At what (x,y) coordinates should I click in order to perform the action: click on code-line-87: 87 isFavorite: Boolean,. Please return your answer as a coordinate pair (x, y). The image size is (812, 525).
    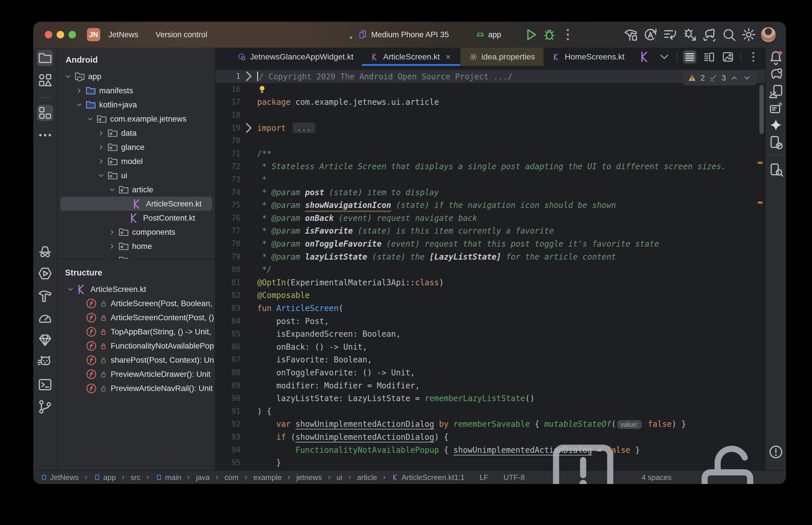
    Looking at the image, I should click on (490, 360).